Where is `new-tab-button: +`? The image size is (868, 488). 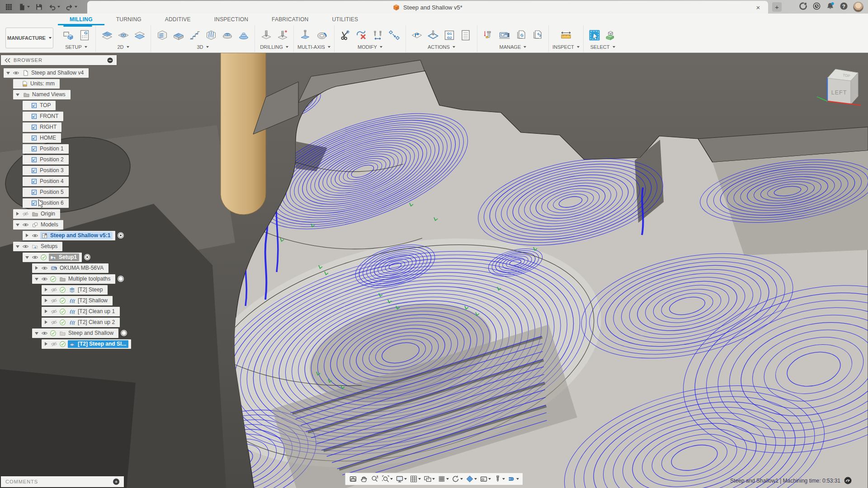
new-tab-button: + is located at coordinates (777, 7).